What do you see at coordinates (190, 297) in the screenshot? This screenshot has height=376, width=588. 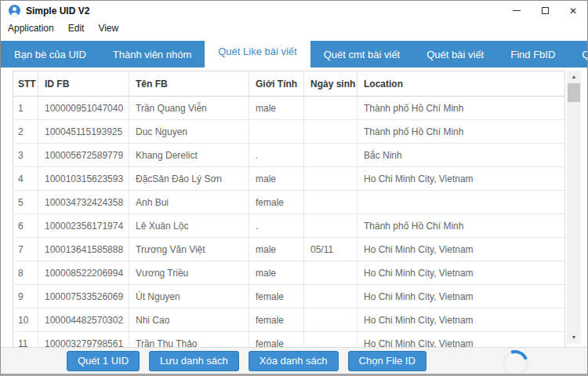 I see `table-cell: Út Nguyen` at bounding box center [190, 297].